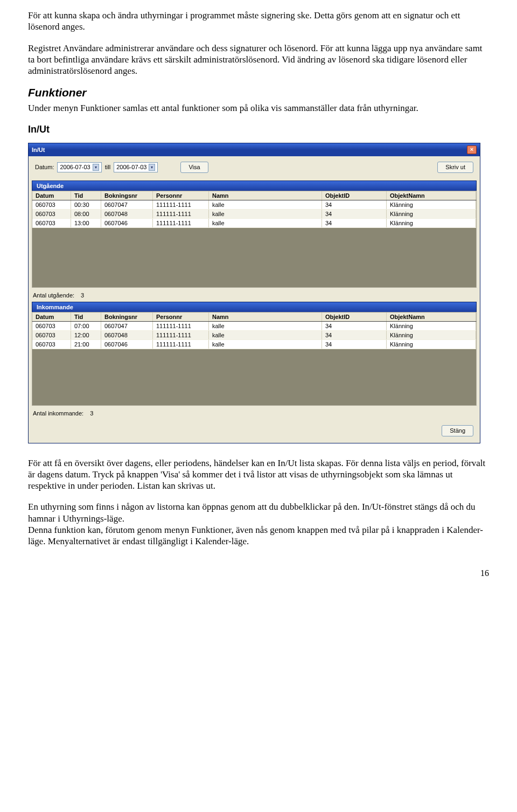 The image size is (517, 812). What do you see at coordinates (458, 431) in the screenshot?
I see `stang-button: Stäng` at bounding box center [458, 431].